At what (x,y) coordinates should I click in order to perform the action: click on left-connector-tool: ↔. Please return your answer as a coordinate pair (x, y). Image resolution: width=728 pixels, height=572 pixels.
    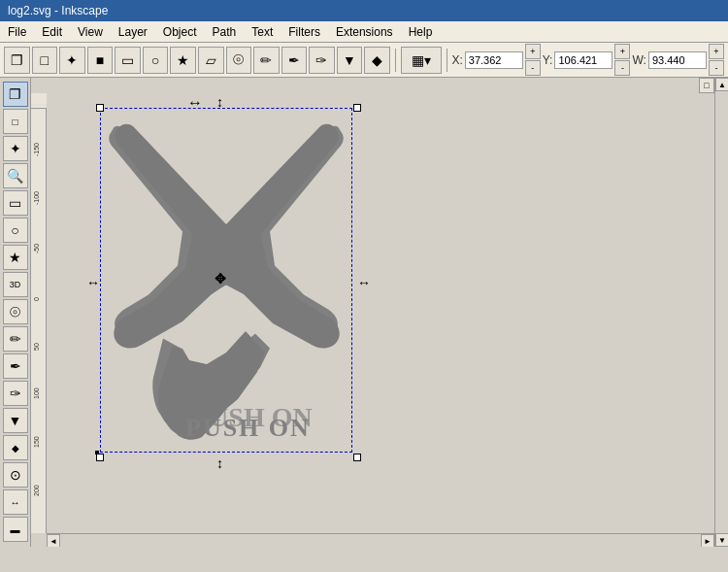
    Looking at the image, I should click on (16, 502).